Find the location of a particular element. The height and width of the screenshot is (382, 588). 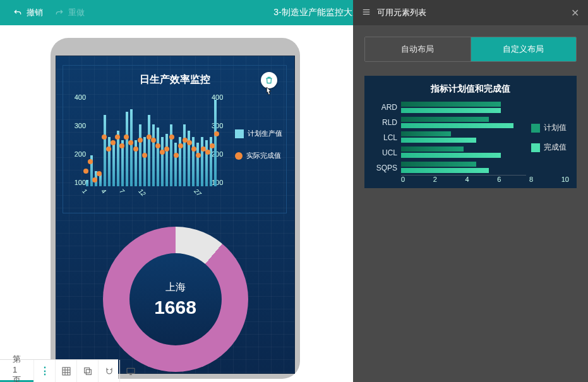

bottom-toolbar: 第1页 ⋮ is located at coordinates (59, 371).